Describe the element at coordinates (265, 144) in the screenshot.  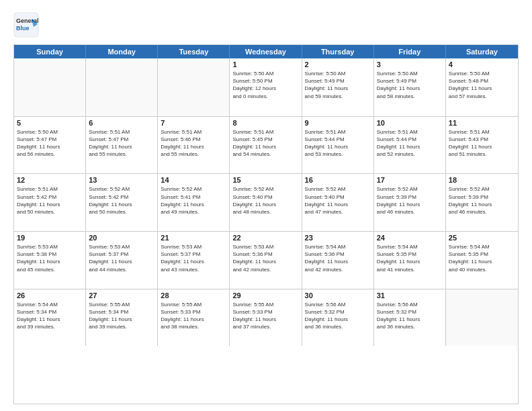
I see `day-info: Sunrise: 5:51 AM Sunset: 5:45 PM Dayligh…` at that location.